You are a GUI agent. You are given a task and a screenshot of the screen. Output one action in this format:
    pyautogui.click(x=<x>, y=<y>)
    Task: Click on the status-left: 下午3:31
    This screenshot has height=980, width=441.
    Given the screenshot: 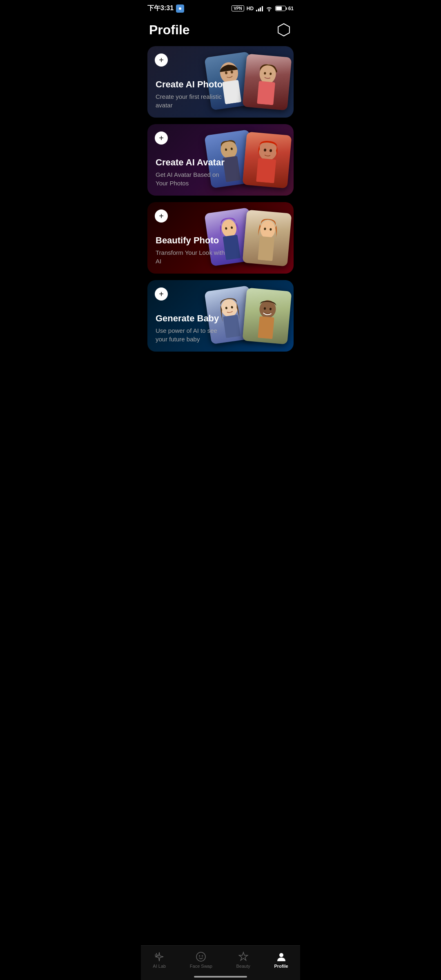 What is the action you would take?
    pyautogui.click(x=166, y=8)
    